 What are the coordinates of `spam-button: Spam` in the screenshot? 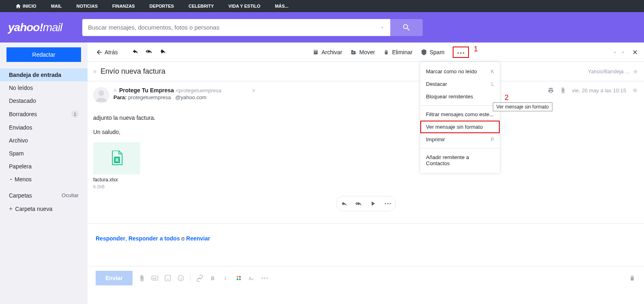 It's located at (433, 52).